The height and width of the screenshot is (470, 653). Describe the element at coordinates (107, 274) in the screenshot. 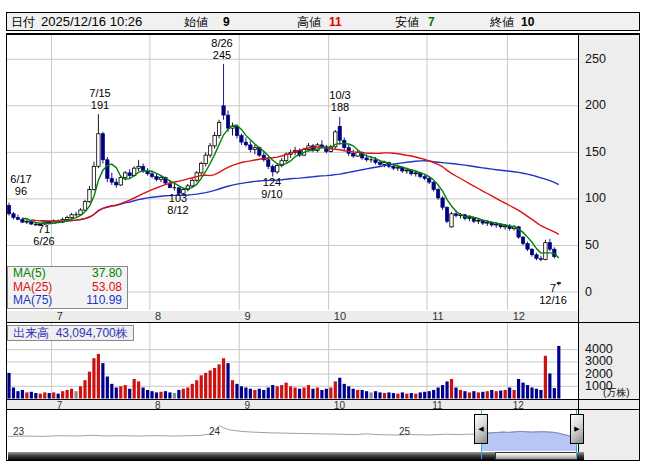

I see `ma5-value: 37.80` at that location.